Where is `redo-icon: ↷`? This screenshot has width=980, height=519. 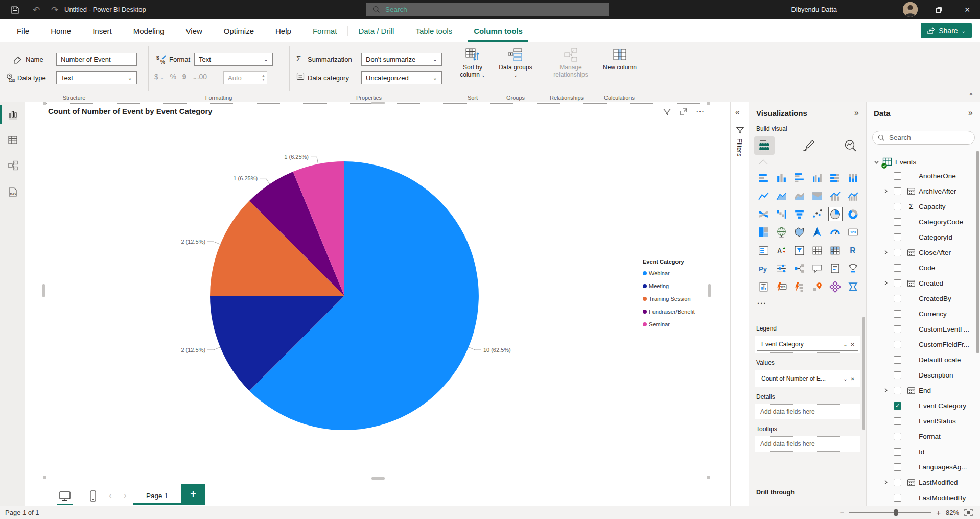
redo-icon: ↷ is located at coordinates (55, 10).